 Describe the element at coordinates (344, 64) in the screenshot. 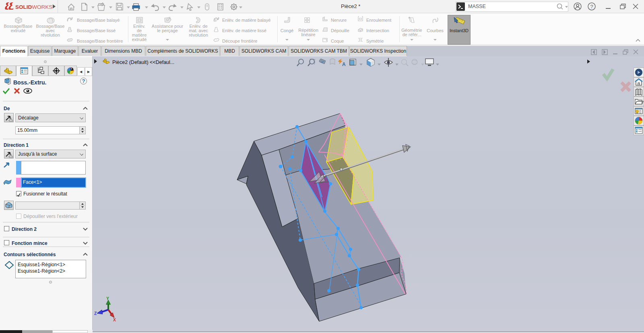

I see `svg-text: A` at that location.